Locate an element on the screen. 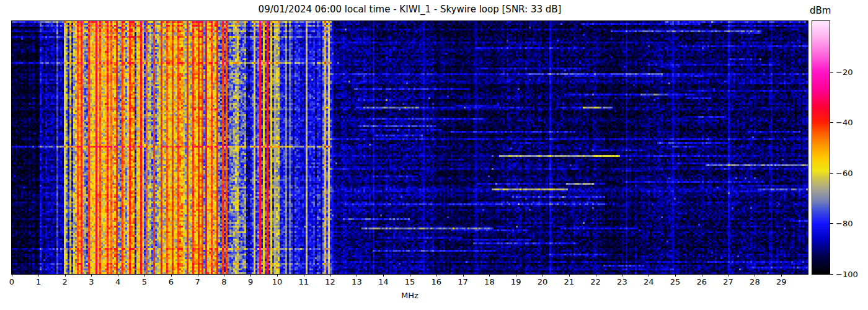 This screenshot has height=310, width=868. colorbar-tick-label: −20 is located at coordinates (844, 72).